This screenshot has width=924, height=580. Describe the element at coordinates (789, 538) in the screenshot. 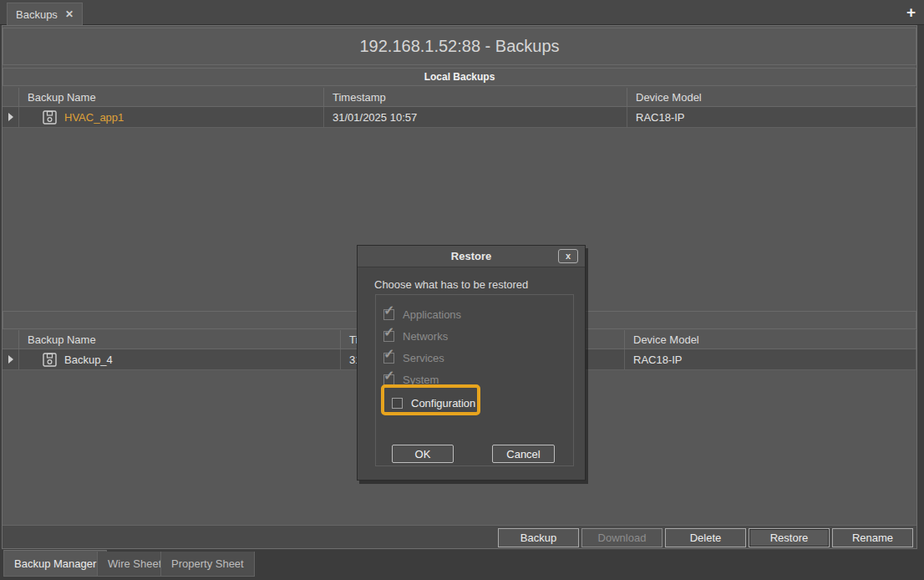

I see `restore-button: Restore` at that location.